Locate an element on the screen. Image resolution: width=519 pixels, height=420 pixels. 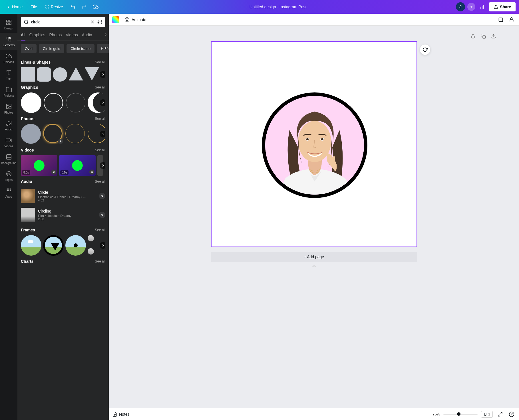
rail-label: Videos is located at coordinates (9, 146).